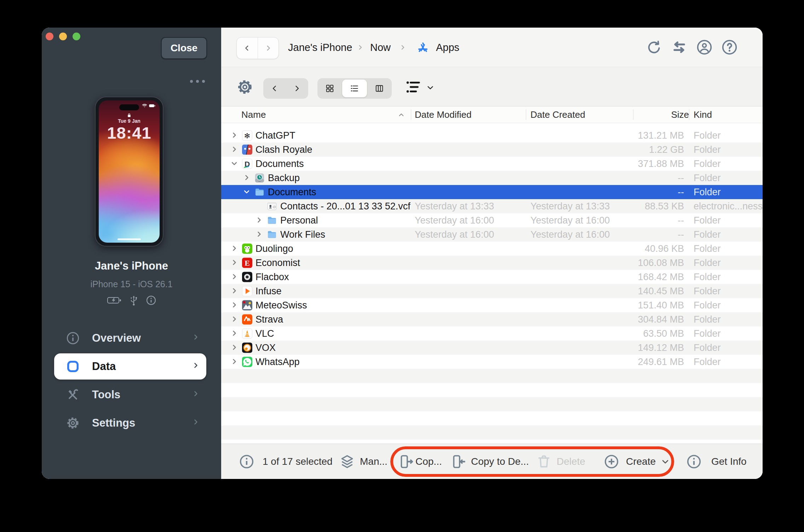 This screenshot has height=532, width=804. What do you see at coordinates (641, 462) in the screenshot?
I see `create-button: Create` at bounding box center [641, 462].